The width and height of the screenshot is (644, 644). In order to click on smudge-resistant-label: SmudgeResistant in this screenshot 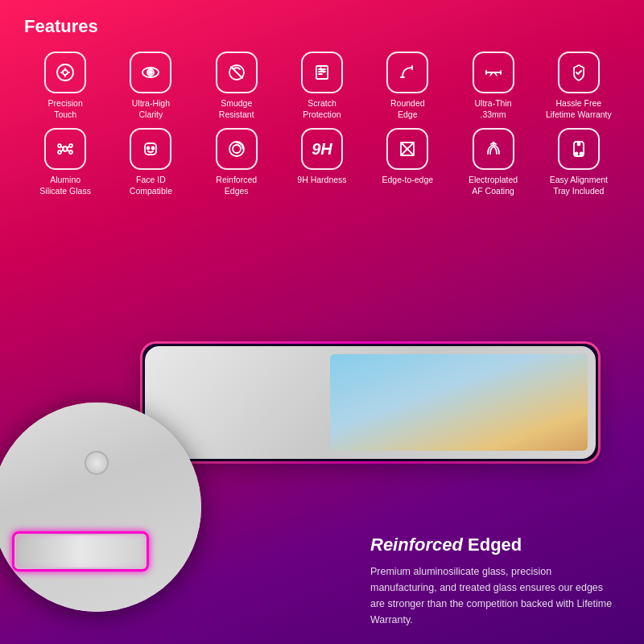, I will do `click(237, 109)`.